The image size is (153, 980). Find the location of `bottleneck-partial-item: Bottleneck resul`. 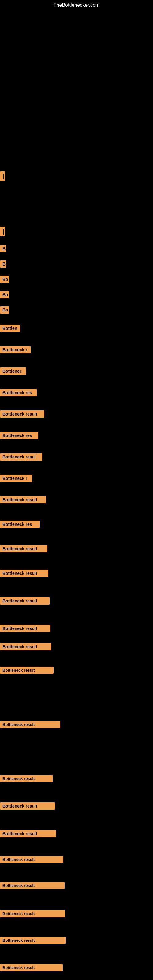

bottleneck-partial-item: Bottleneck resul is located at coordinates (21, 457).